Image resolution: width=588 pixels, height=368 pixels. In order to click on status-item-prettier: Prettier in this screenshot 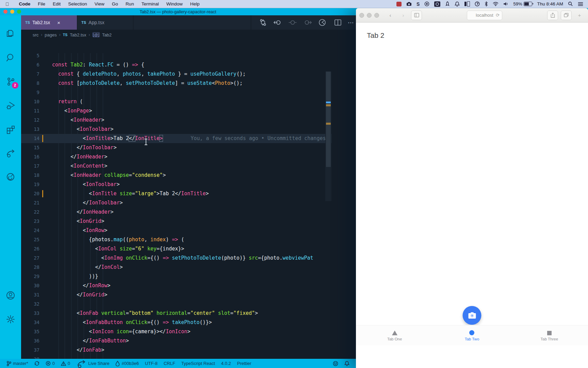, I will do `click(244, 363)`.